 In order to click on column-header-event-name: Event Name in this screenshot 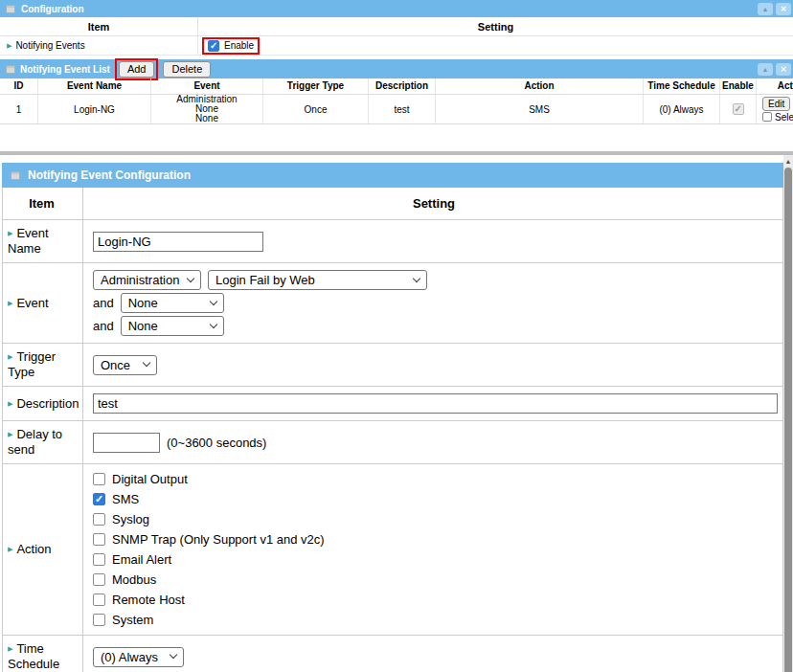, I will do `click(95, 86)`.